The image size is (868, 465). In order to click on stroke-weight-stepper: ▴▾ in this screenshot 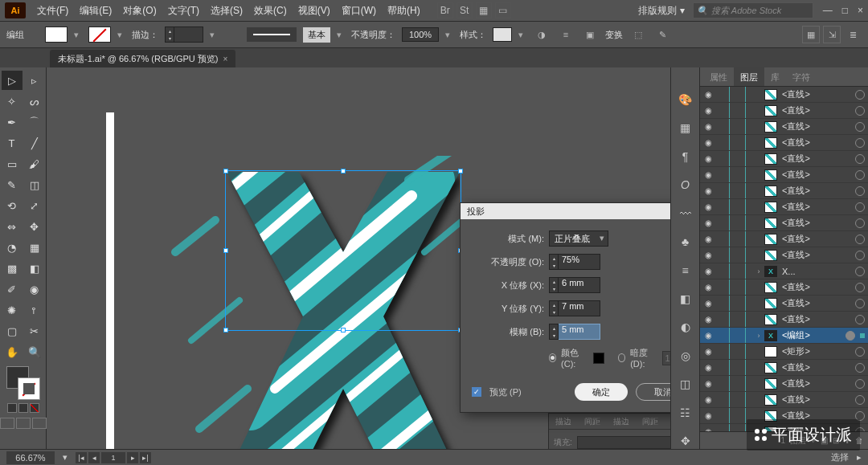, I will do `click(184, 35)`.